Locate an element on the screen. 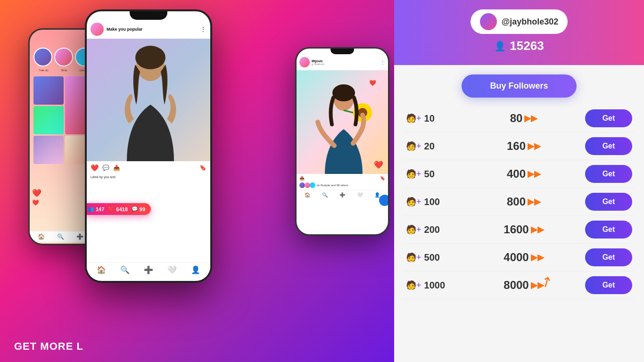  profile-username: @jaybhole302 is located at coordinates (530, 22).